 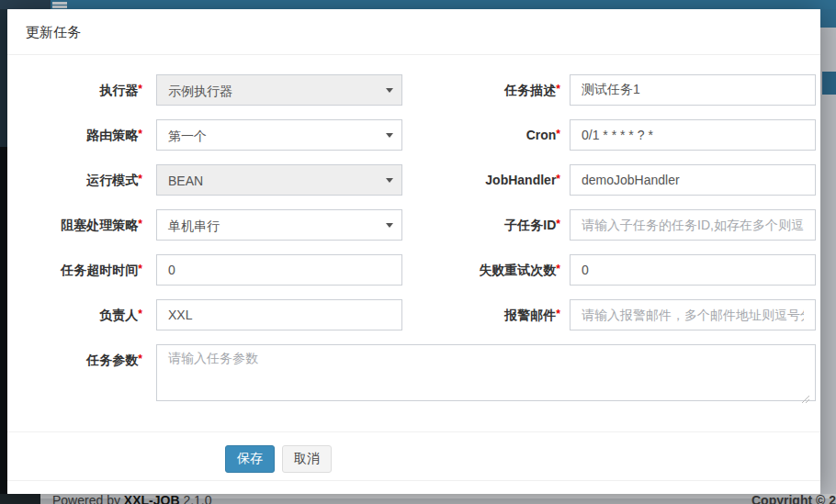 I want to click on job-params-label: 任务参数*, so click(x=82, y=360).